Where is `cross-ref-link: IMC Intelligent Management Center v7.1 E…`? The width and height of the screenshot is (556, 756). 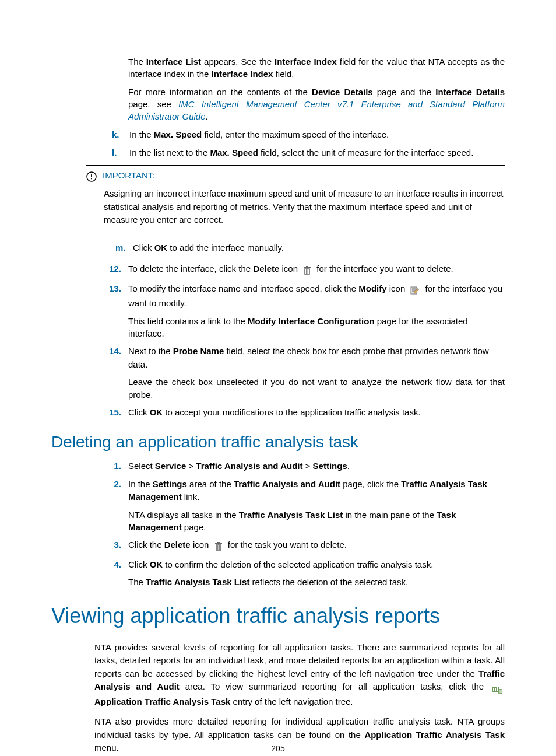 cross-ref-link: IMC Intelligent Management Center v7.1 E… is located at coordinates (316, 110).